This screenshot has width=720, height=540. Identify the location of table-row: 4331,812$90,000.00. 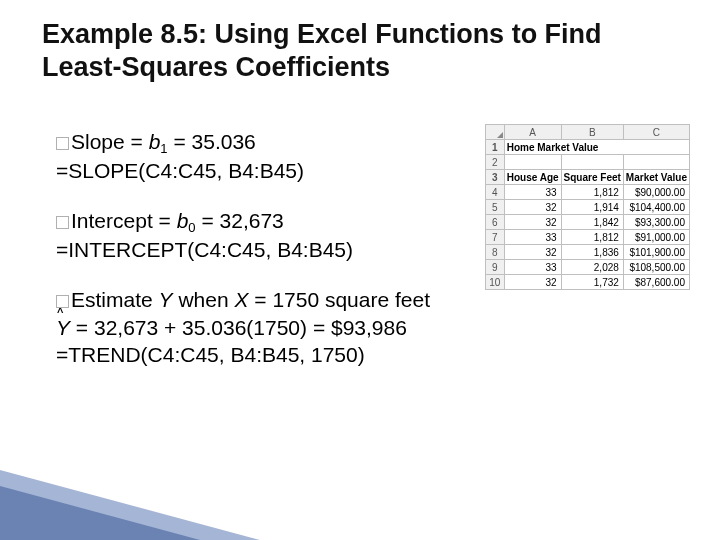
(587, 192).